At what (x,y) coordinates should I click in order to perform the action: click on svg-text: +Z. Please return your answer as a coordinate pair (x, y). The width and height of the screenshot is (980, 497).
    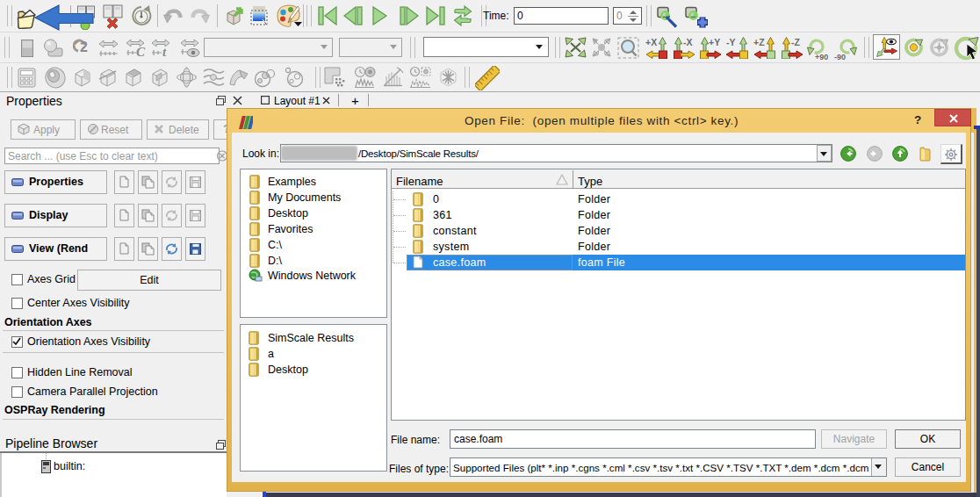
    Looking at the image, I should click on (759, 42).